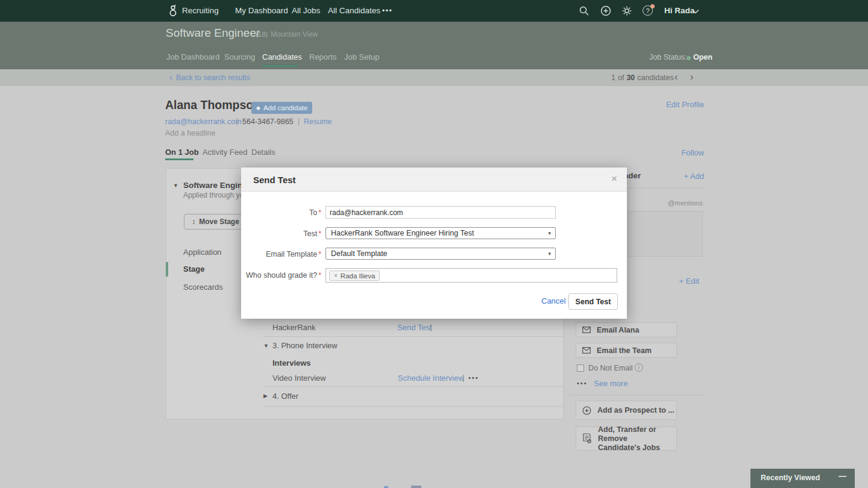 Image resolution: width=868 pixels, height=488 pixels. Describe the element at coordinates (286, 108) in the screenshot. I see `add-candidate-label: Add candidate` at that location.